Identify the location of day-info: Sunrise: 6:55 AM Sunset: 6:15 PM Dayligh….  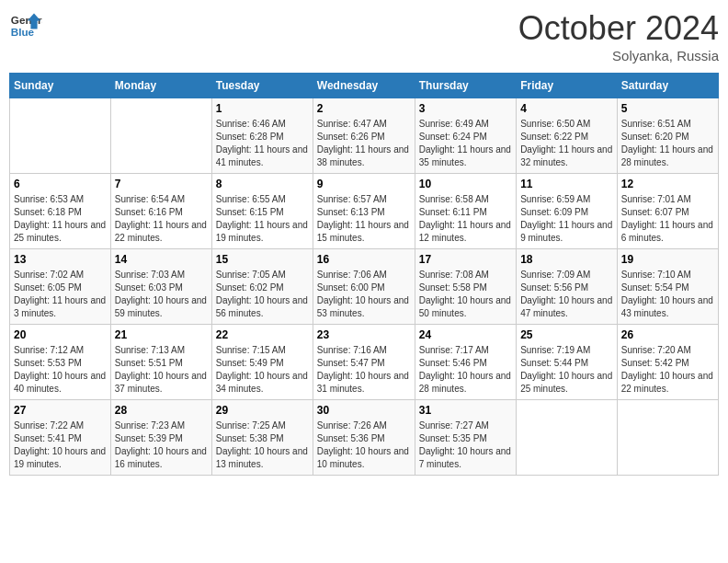
(263, 219).